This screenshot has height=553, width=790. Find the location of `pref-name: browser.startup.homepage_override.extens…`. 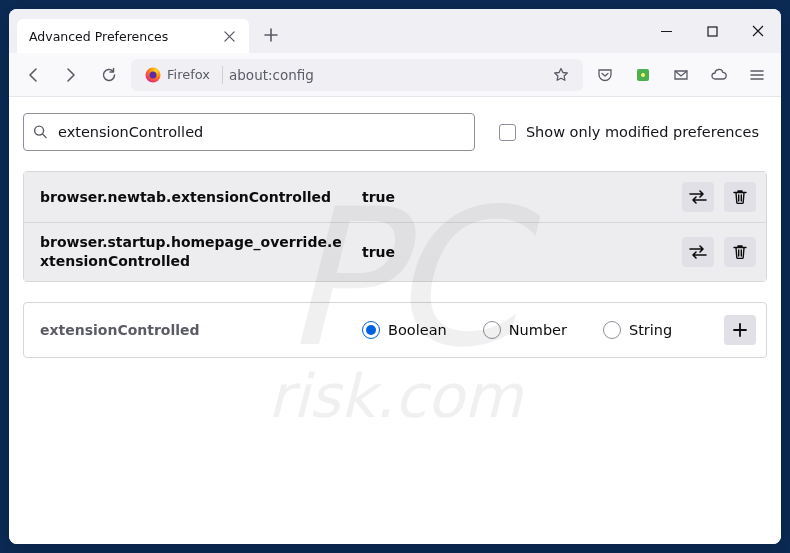

pref-name: browser.startup.homepage_override.extens… is located at coordinates (195, 252).